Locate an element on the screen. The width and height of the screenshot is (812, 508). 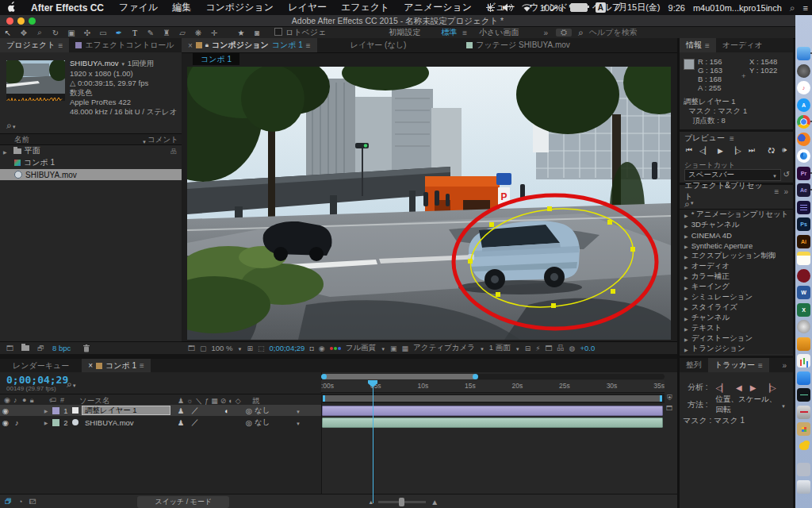
shortcut-dropdown: スペースバー is located at coordinates (733, 175).